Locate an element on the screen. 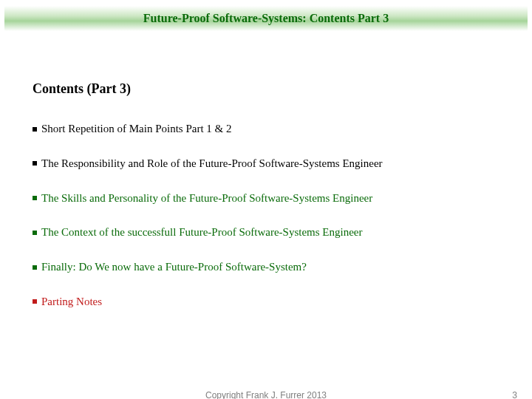  contents-item: The Skills and Personality of the Future… is located at coordinates (266, 198).